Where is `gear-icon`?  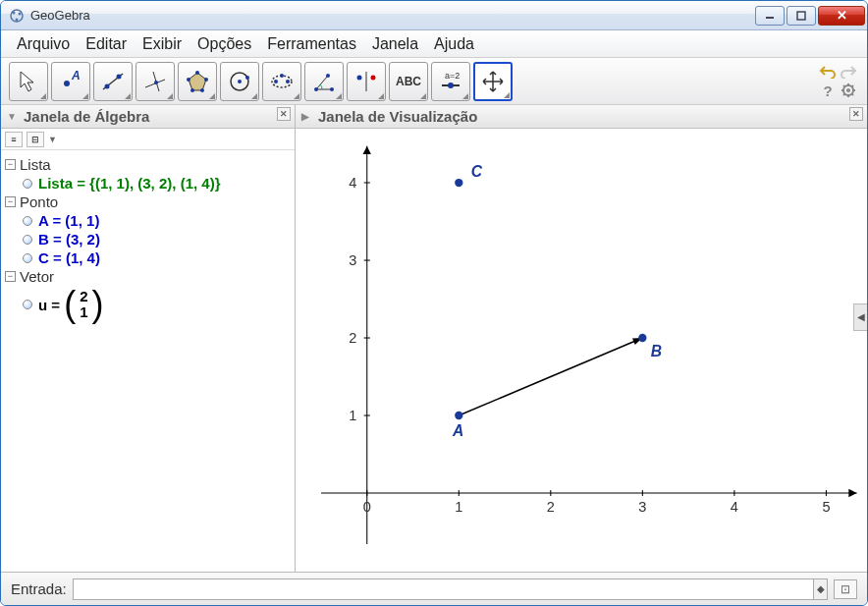 gear-icon is located at coordinates (848, 90).